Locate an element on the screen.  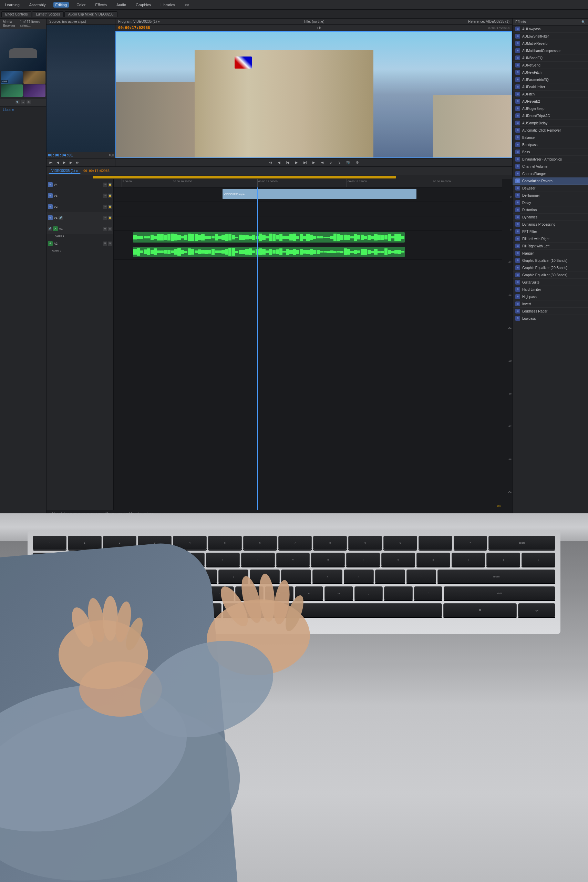
effect-highpass: ⊞ Highpass is located at coordinates (550, 297).